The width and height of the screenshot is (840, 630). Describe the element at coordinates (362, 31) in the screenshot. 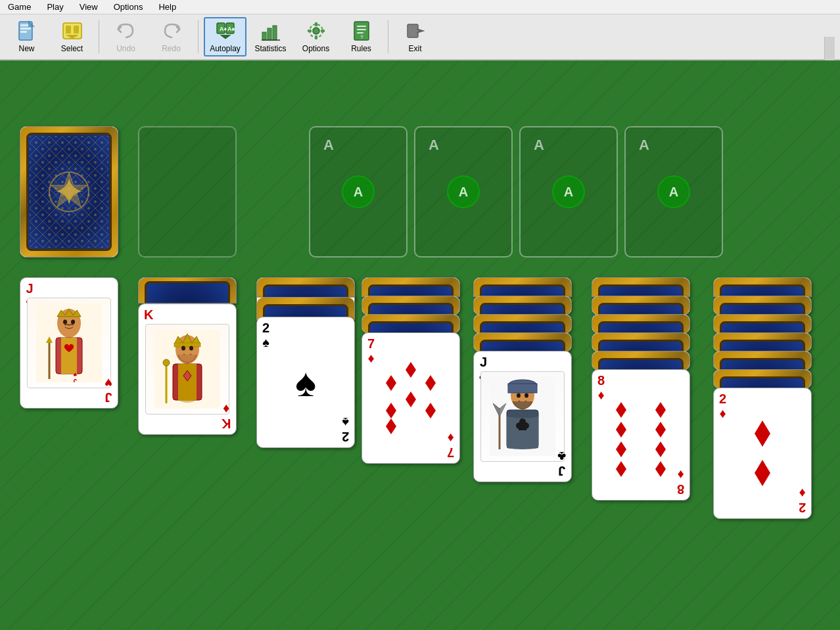

I see `rules-icon: ?` at that location.